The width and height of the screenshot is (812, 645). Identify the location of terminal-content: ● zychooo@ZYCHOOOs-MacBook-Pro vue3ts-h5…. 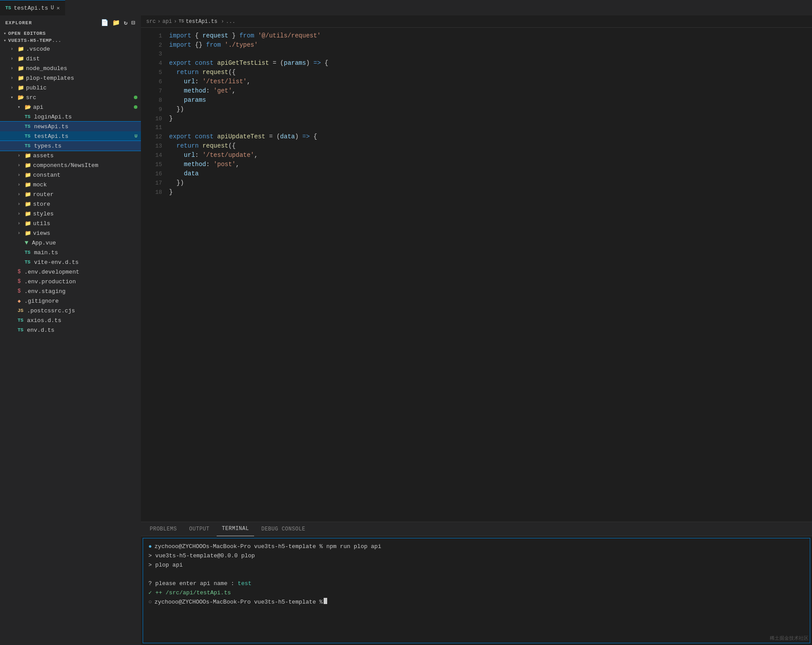
(476, 590).